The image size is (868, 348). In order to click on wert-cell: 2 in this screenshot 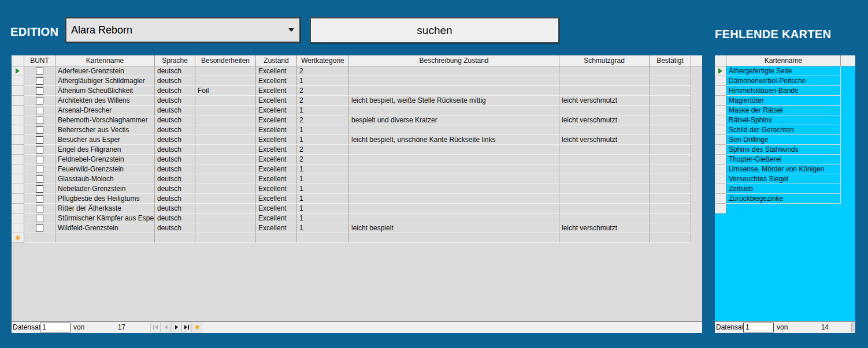, I will do `click(323, 72)`.